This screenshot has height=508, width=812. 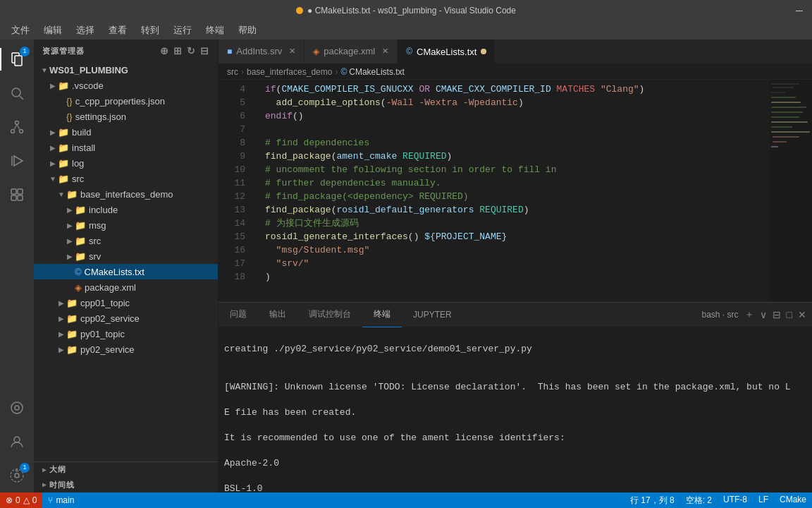 What do you see at coordinates (21, 500) in the screenshot?
I see `status-errors: ⊗ 0 △ 0` at bounding box center [21, 500].